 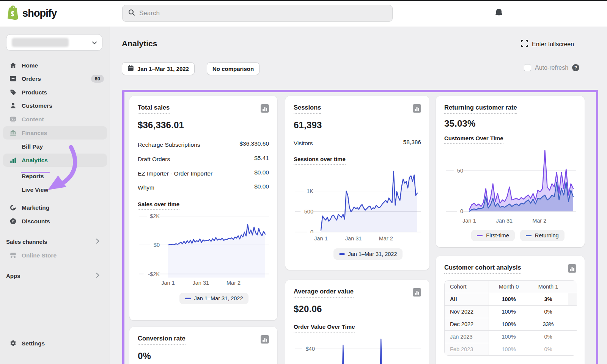 What do you see at coordinates (154, 274) in the screenshot?
I see `svg-text: -$2K` at bounding box center [154, 274].